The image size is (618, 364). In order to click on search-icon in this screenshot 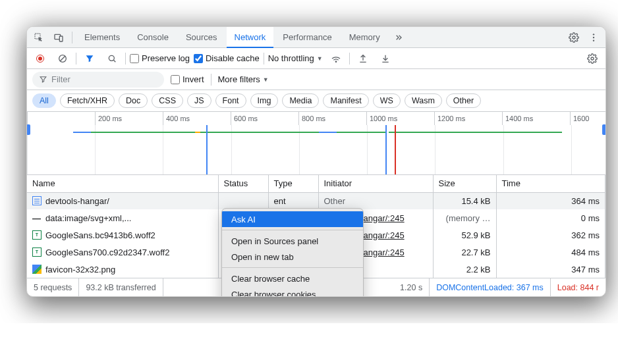, I will do `click(112, 59)`.